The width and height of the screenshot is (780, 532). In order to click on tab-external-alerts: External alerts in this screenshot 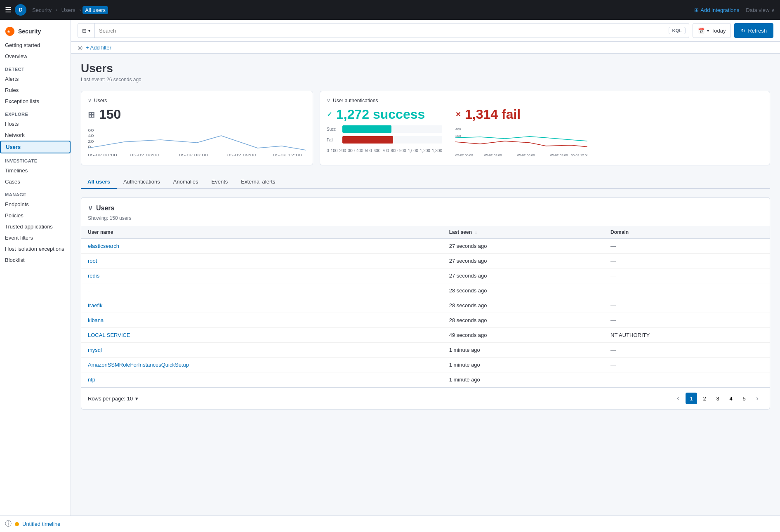, I will do `click(258, 182)`.